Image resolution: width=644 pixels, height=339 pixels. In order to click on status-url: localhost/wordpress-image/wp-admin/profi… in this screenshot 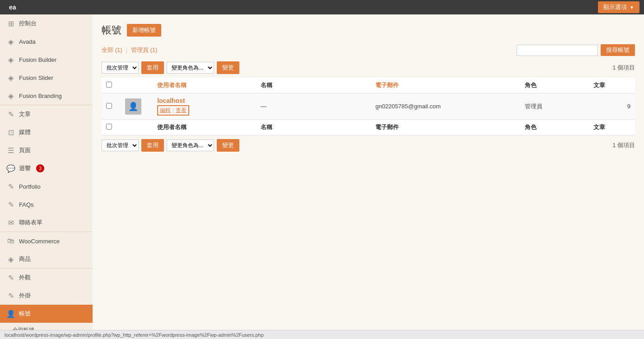, I will do `click(134, 335)`.